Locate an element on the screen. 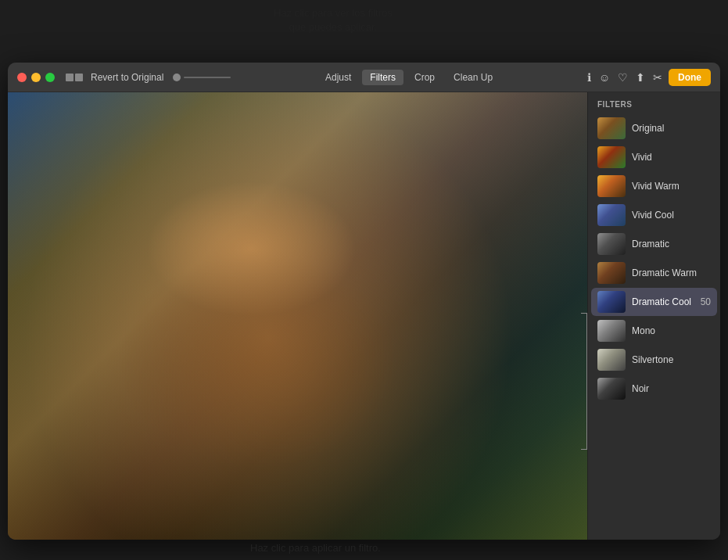  tooltip-top: Haz clic para ver los filtros que puedes… is located at coordinates (333, 20).